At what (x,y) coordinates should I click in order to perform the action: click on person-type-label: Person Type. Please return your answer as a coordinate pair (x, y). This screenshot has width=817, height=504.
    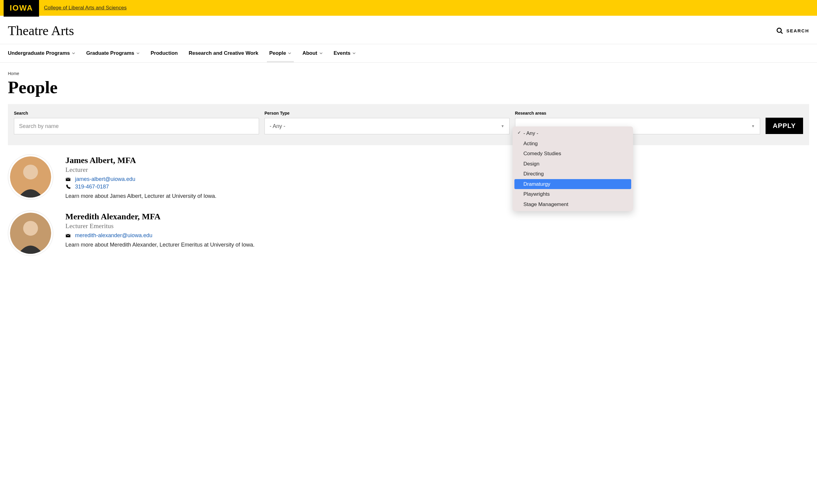
    Looking at the image, I should click on (387, 113).